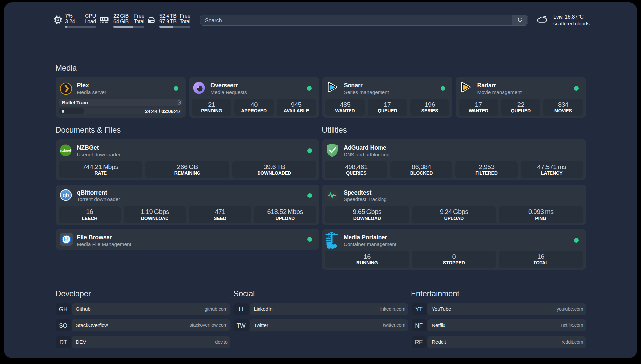  What do you see at coordinates (66, 195) in the screenshot?
I see `svg-text: qb` at bounding box center [66, 195].